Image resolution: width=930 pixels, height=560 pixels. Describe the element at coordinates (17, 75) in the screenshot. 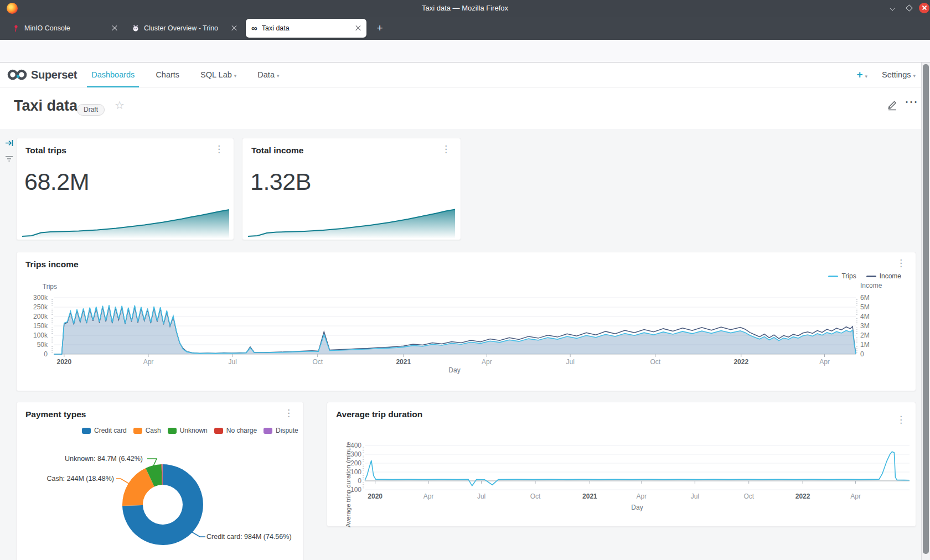

I see `superset-logo-icon` at that location.